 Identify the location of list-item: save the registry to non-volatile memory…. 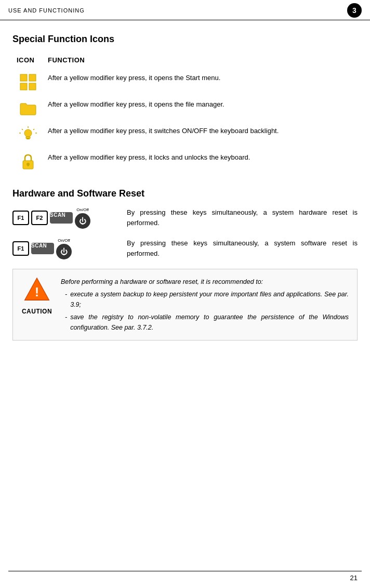
(207, 322).